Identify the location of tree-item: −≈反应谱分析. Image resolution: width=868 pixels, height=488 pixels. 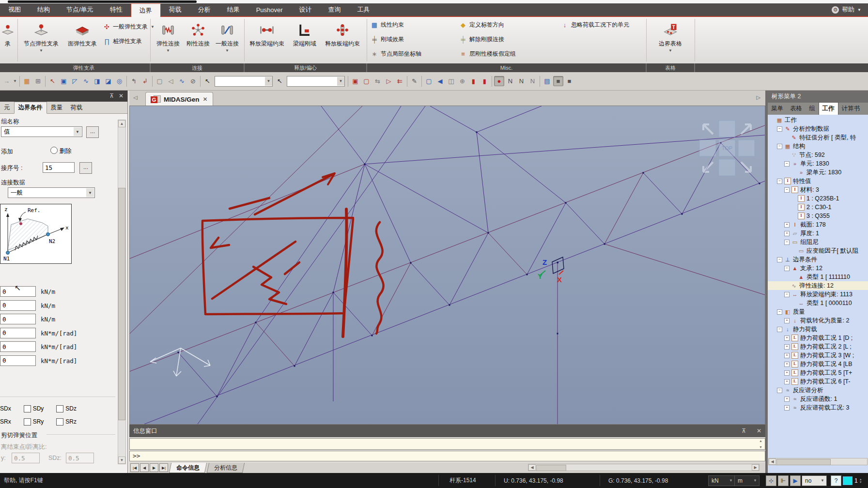
(818, 390).